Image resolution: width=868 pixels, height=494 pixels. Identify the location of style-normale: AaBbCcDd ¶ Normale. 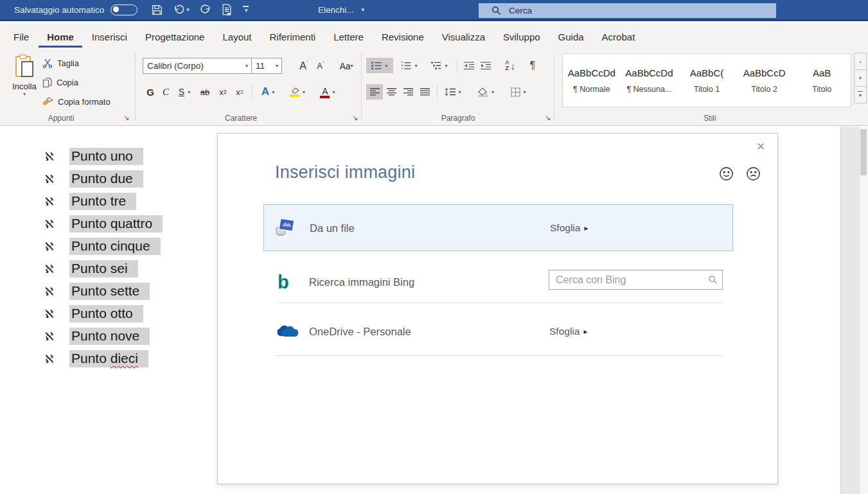
(592, 80).